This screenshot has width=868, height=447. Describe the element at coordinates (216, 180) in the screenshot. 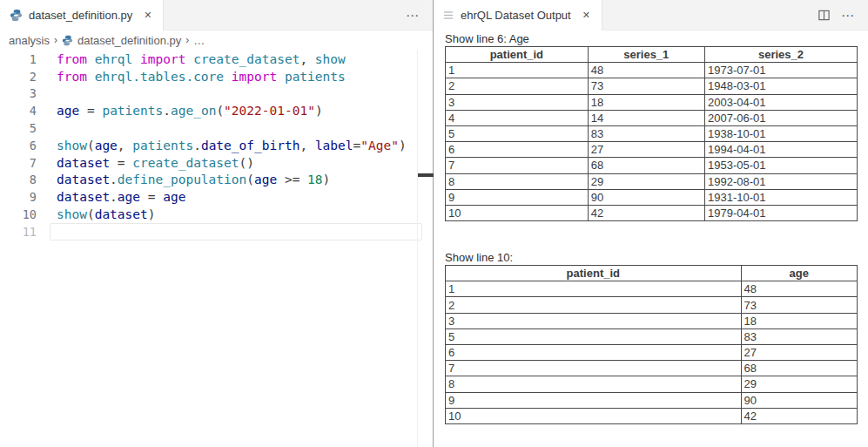

I see `code-line: 8dataset.define_population(age >= 18)` at that location.